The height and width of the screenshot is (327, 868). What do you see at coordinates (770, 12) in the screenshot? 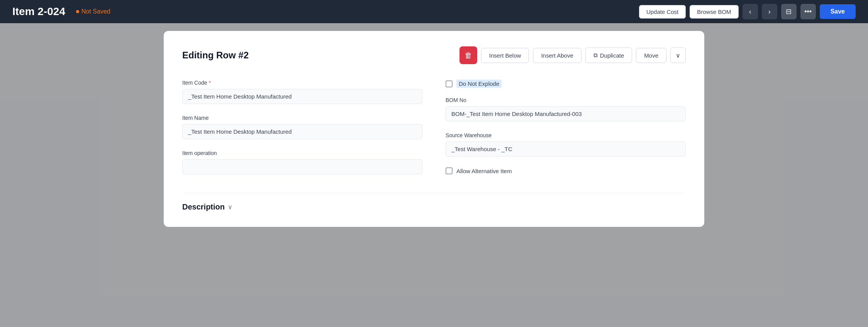
I see `next-button: ›` at bounding box center [770, 12].